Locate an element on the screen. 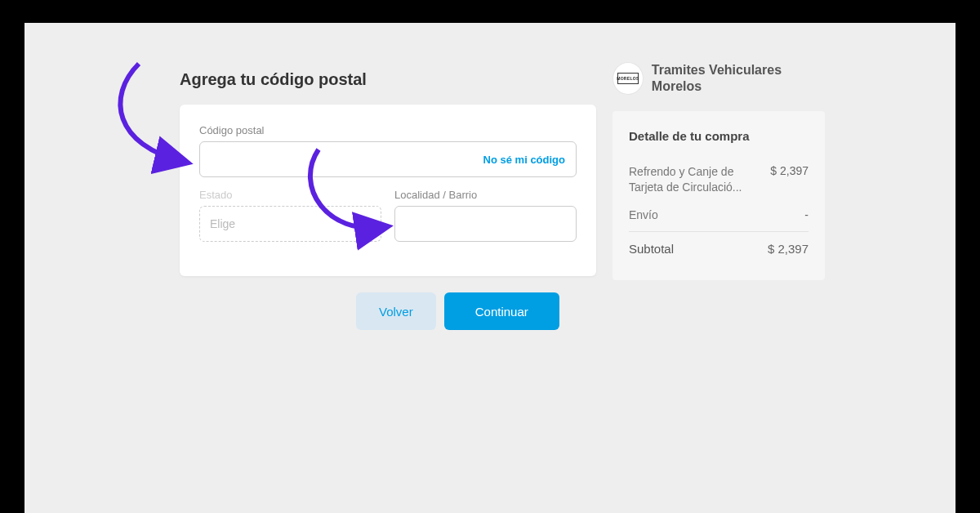 The width and height of the screenshot is (980, 513). state-select: Elige ⌄ is located at coordinates (291, 224).